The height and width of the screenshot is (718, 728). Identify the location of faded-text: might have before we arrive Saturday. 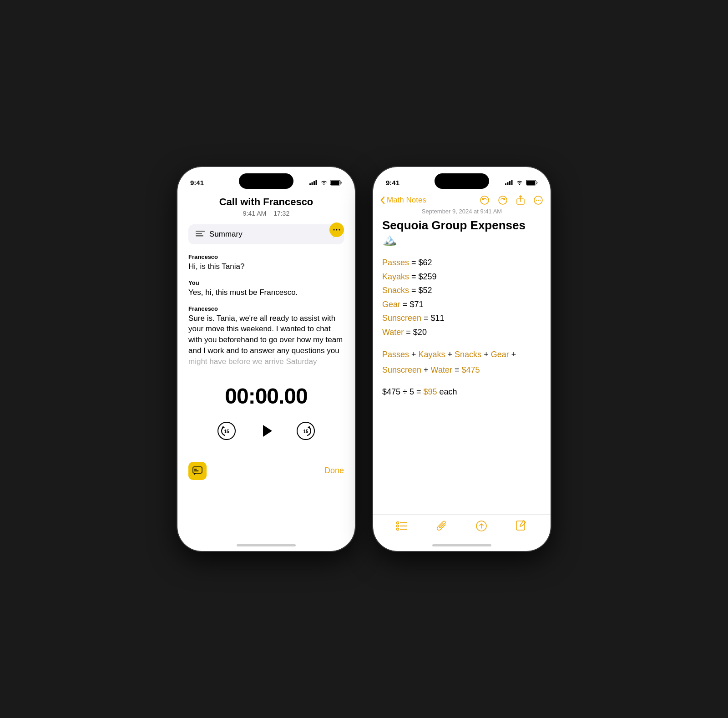
(253, 361).